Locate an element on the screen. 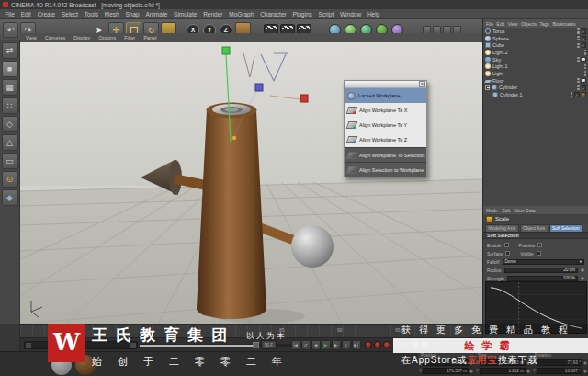 The height and width of the screenshot is (376, 588). rotation-h-spinner is located at coordinates (585, 363).